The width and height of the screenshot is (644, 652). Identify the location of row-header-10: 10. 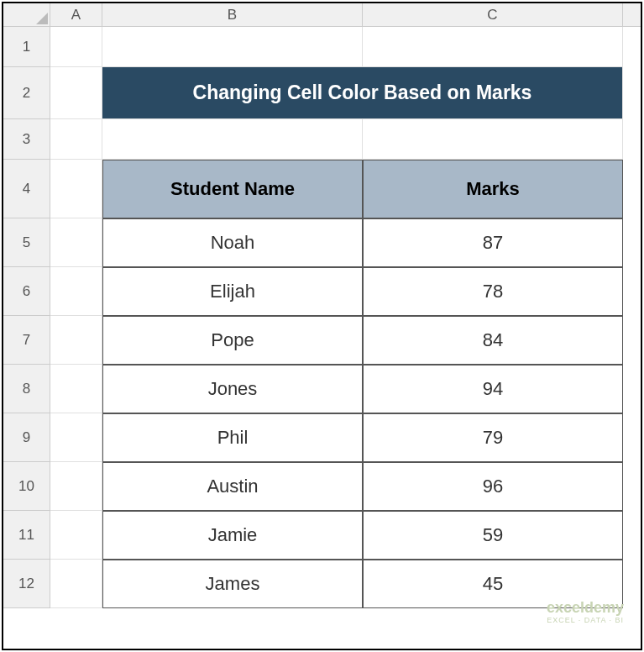
(27, 486).